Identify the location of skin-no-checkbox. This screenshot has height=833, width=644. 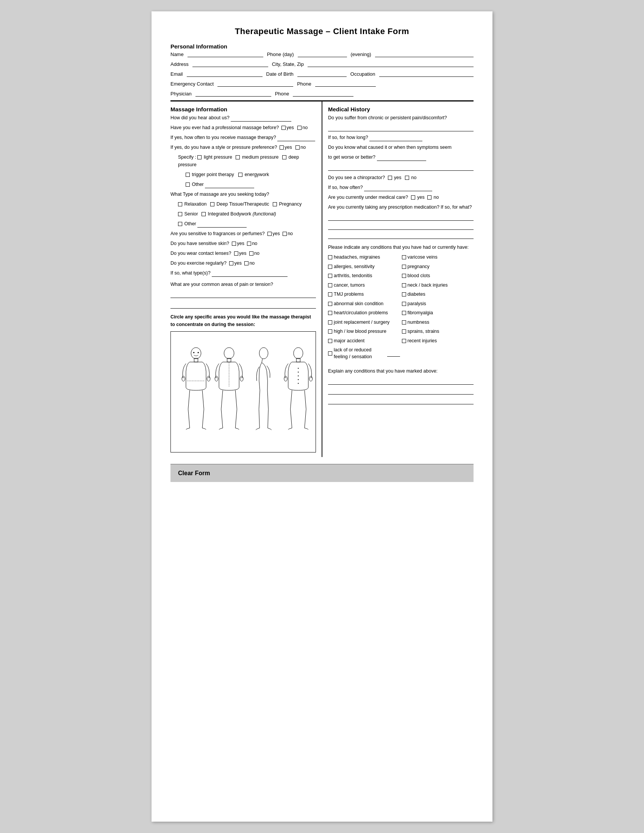
(249, 243).